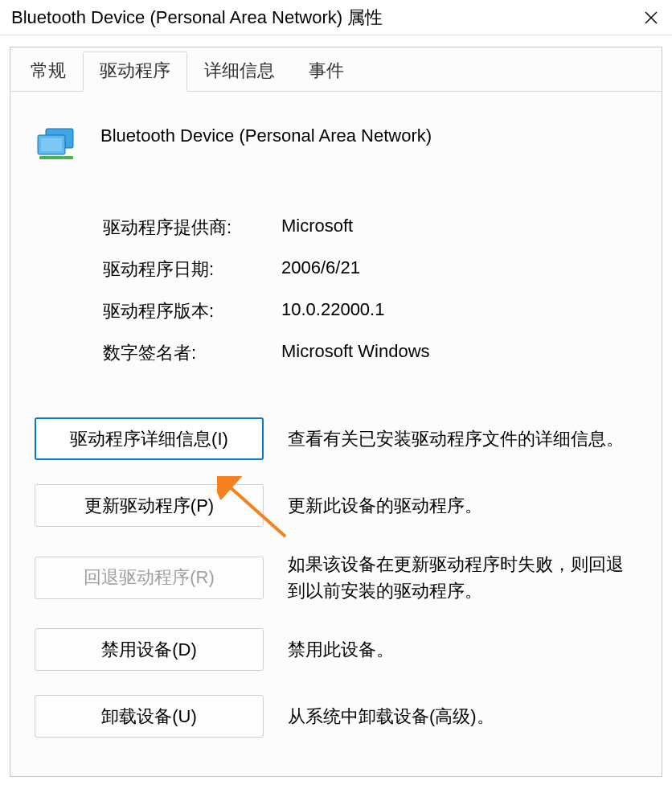 The image size is (672, 785). What do you see at coordinates (192, 269) in the screenshot?
I see `date-label: 驱动程序日期:` at bounding box center [192, 269].